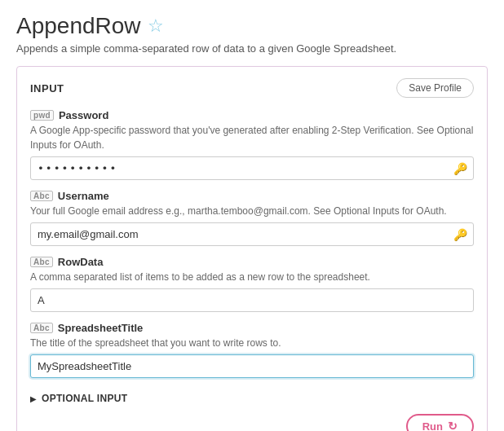 Image resolution: width=504 pixels, height=431 pixels. Describe the element at coordinates (42, 196) in the screenshot. I see `type-badge-username: Abc` at that location.